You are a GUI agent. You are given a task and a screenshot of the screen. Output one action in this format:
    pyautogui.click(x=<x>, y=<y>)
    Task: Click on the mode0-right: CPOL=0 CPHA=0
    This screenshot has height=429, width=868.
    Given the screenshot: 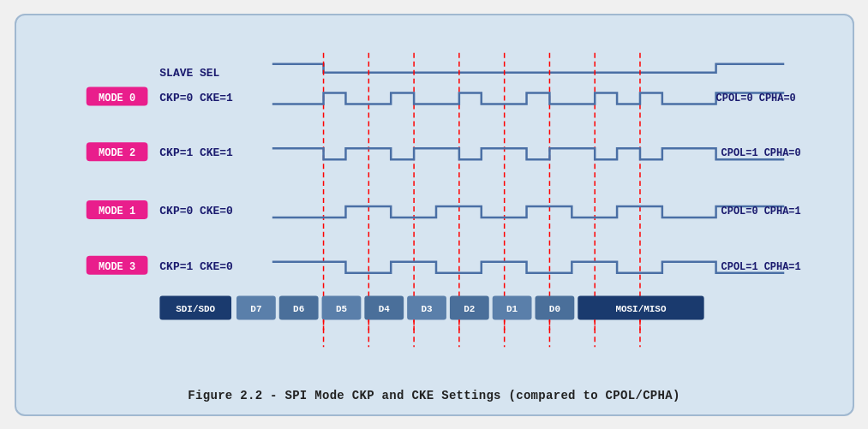 What is the action you would take?
    pyautogui.click(x=756, y=98)
    